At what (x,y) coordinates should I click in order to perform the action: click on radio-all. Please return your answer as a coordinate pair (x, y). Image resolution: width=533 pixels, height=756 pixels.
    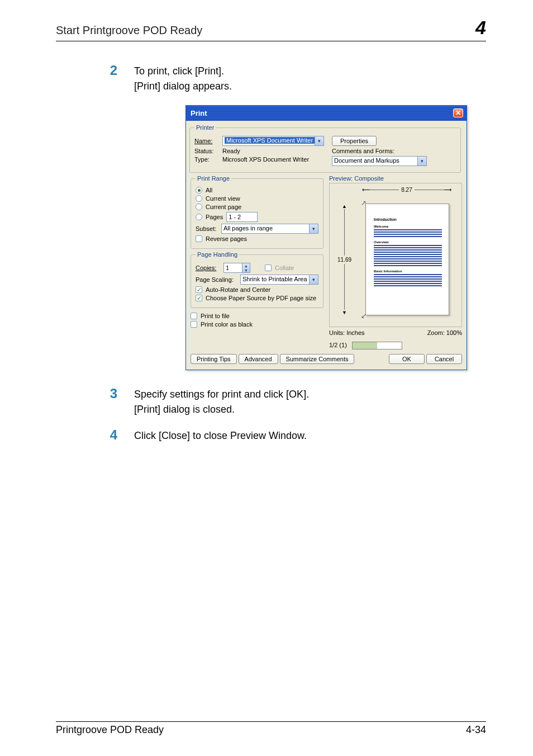
    Looking at the image, I should click on (199, 190).